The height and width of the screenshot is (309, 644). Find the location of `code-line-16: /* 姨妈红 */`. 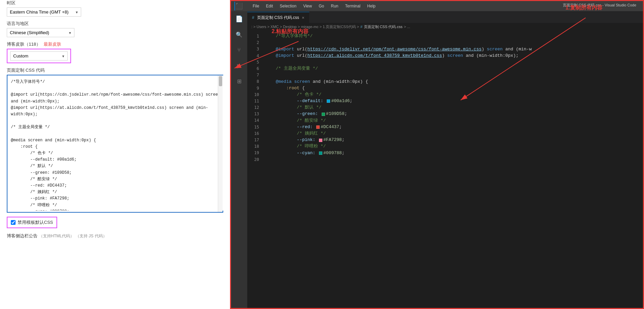

code-line-16: /* 姨妈红 */ is located at coordinates (454, 134).